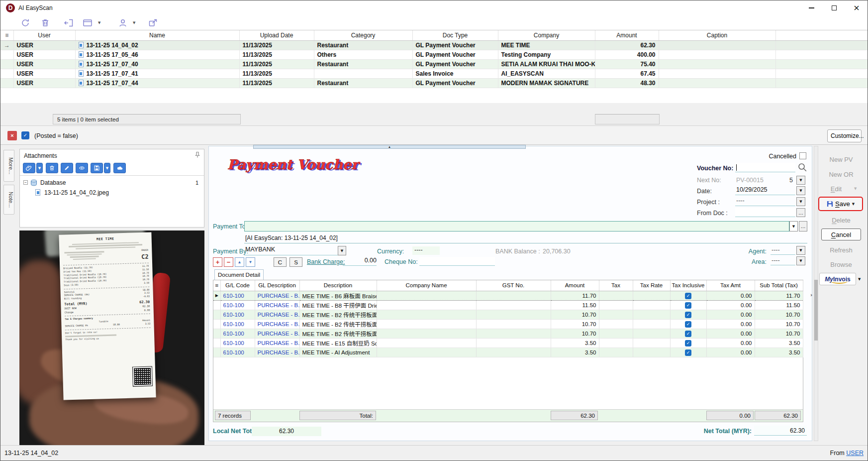 The width and height of the screenshot is (868, 461). Describe the element at coordinates (277, 286) in the screenshot. I see `detail-column-header: GL Description` at that location.